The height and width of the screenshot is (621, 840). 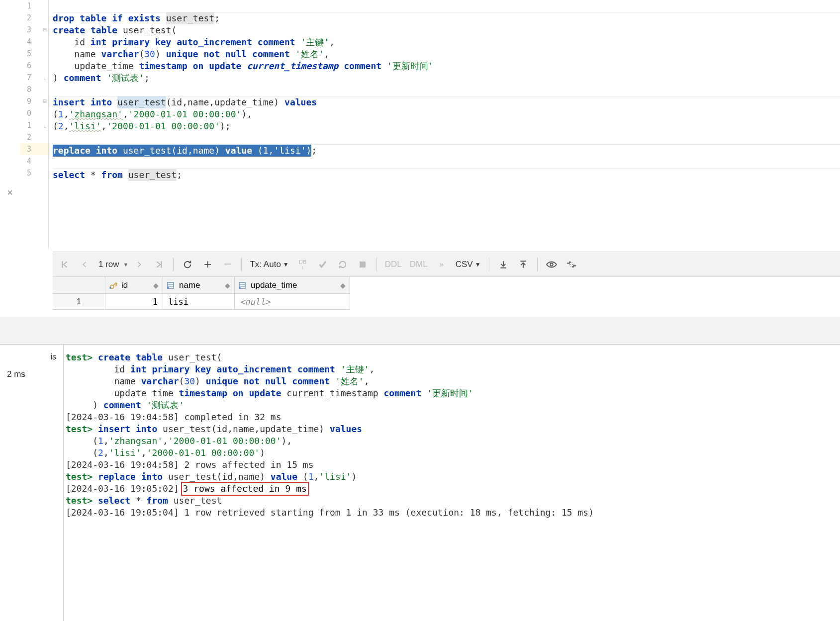 What do you see at coordinates (452, 441) in the screenshot?
I see `console-line: (1,'zhangsan','2000-01-01 00:00:00'),` at bounding box center [452, 441].